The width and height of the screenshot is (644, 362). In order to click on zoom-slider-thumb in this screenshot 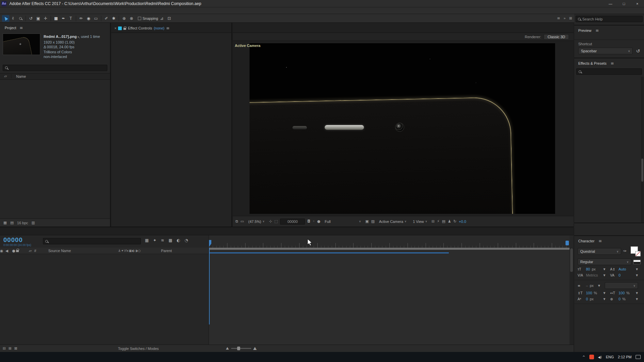, I will do `click(239, 349)`.